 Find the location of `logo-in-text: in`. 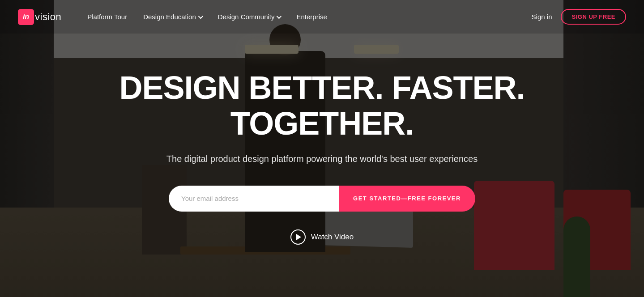

logo-in-text: in is located at coordinates (26, 17).